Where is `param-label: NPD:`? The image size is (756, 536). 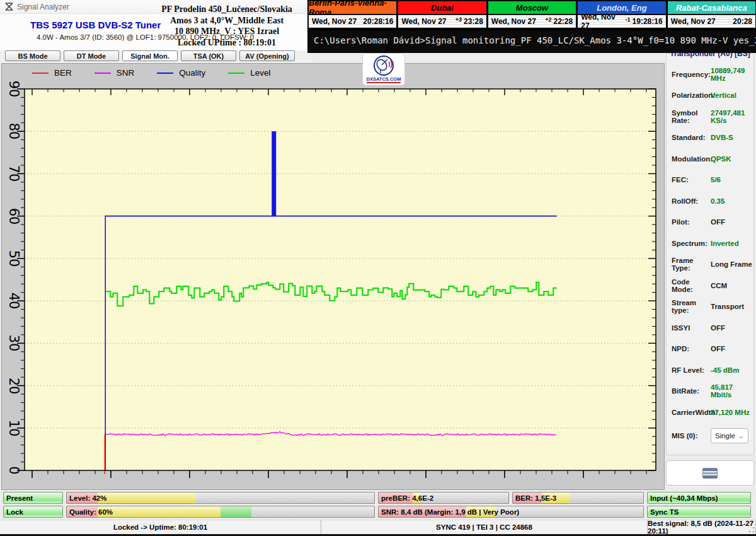
param-label: NPD: is located at coordinates (691, 349).